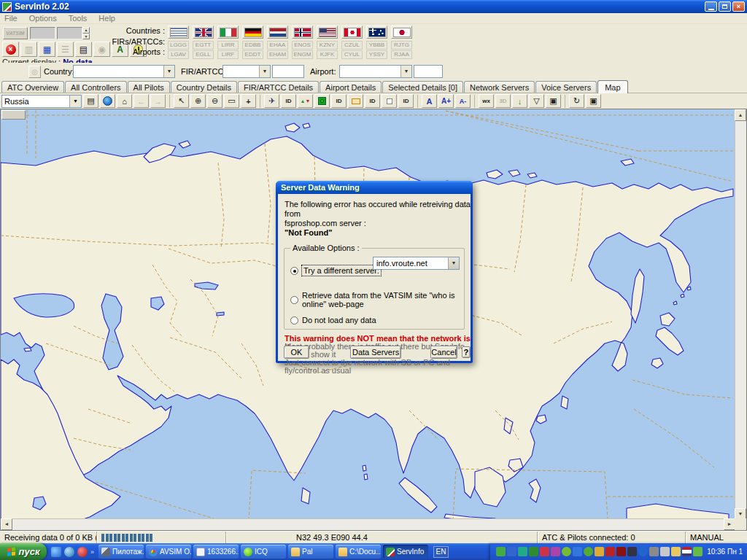 This screenshot has height=560, width=747. What do you see at coordinates (252, 45) in the screenshot?
I see `fir-button: EDBB` at bounding box center [252, 45].